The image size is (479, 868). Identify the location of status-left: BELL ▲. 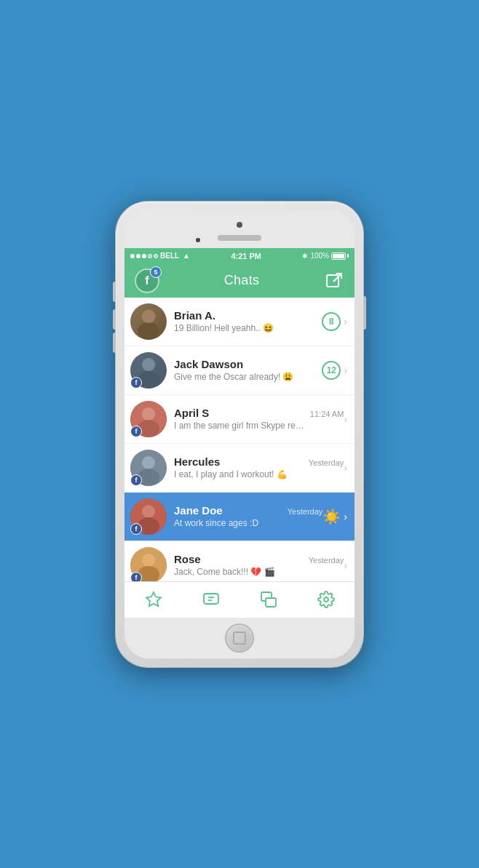
(160, 256).